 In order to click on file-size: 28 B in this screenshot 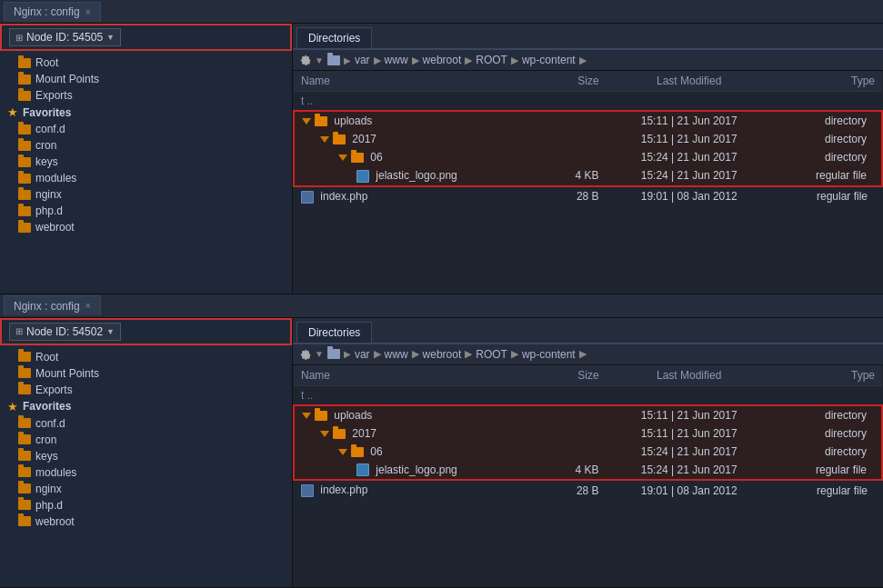, I will do `click(578, 490)`.